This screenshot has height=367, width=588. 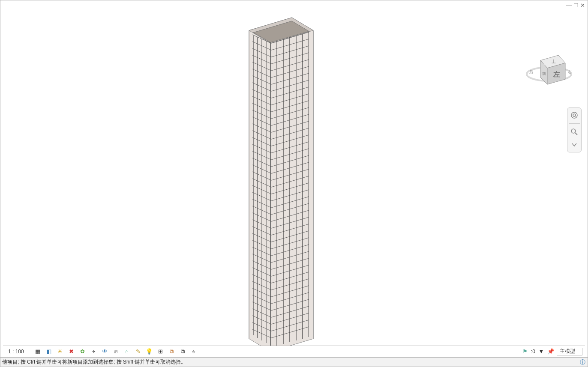 What do you see at coordinates (82, 352) in the screenshot?
I see `render-button: ✿` at bounding box center [82, 352].